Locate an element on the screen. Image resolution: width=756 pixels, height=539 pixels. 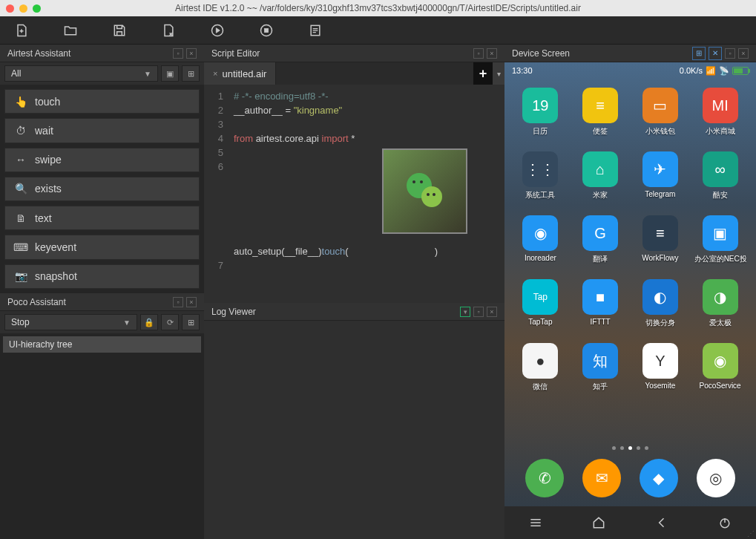
app-切换分身: ◐ 切换分身 is located at coordinates (660, 310).